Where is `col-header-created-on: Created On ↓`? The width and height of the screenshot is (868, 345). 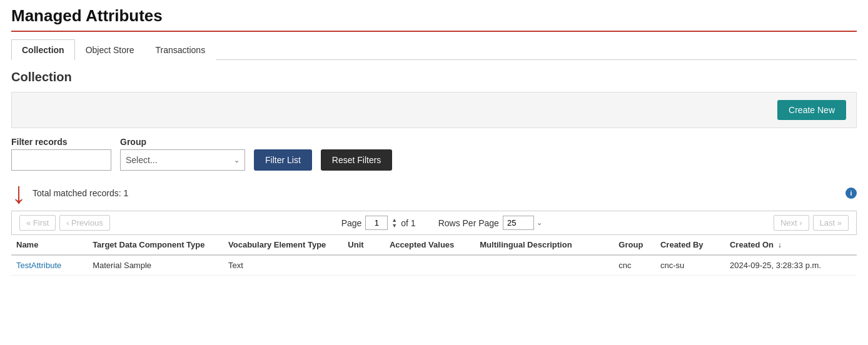
col-header-created-on: Created On ↓ is located at coordinates (790, 245).